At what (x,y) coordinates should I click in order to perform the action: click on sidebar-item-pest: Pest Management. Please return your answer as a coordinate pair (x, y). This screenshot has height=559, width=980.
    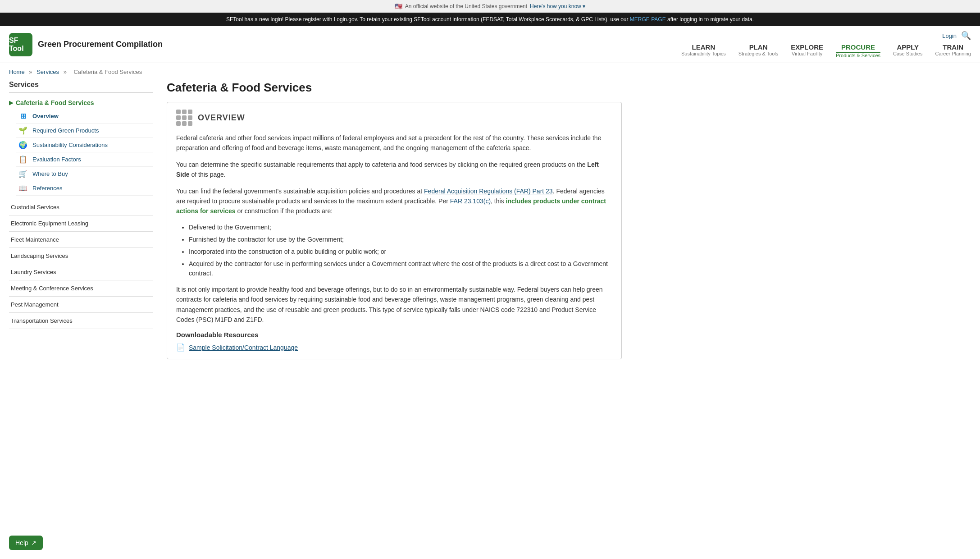
    Looking at the image, I should click on (81, 305).